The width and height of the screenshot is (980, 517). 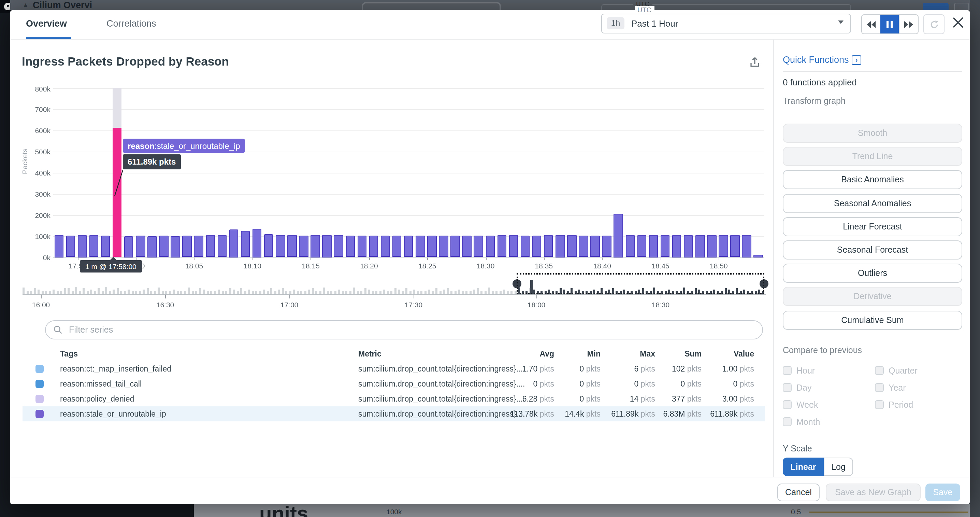 I want to click on hovered-time-badge: 1 m @ 17:58:00, so click(x=111, y=266).